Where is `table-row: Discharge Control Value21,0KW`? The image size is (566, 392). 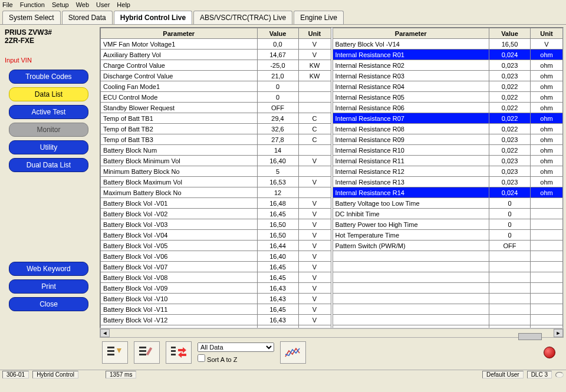 table-row: Discharge Control Value21,0KW is located at coordinates (216, 76).